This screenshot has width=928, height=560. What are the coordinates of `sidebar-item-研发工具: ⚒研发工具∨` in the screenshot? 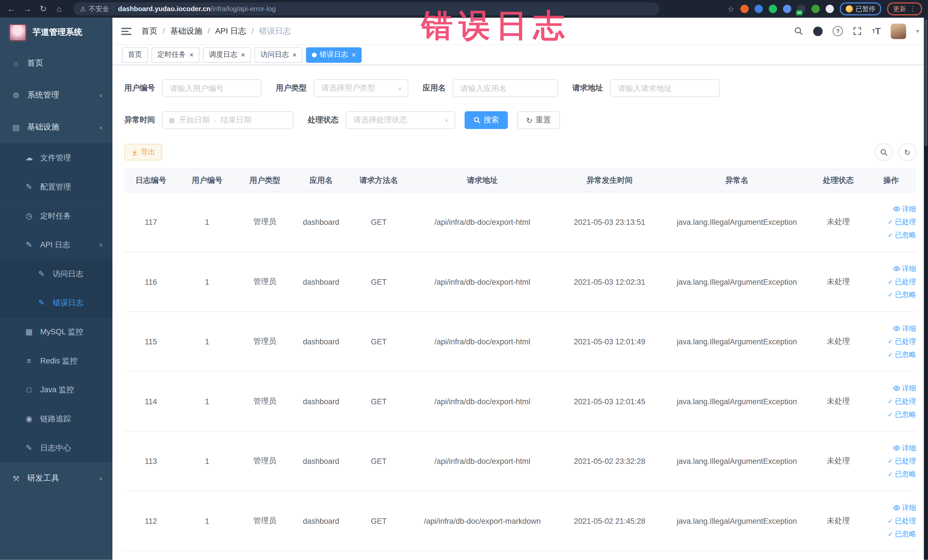 It's located at (56, 478).